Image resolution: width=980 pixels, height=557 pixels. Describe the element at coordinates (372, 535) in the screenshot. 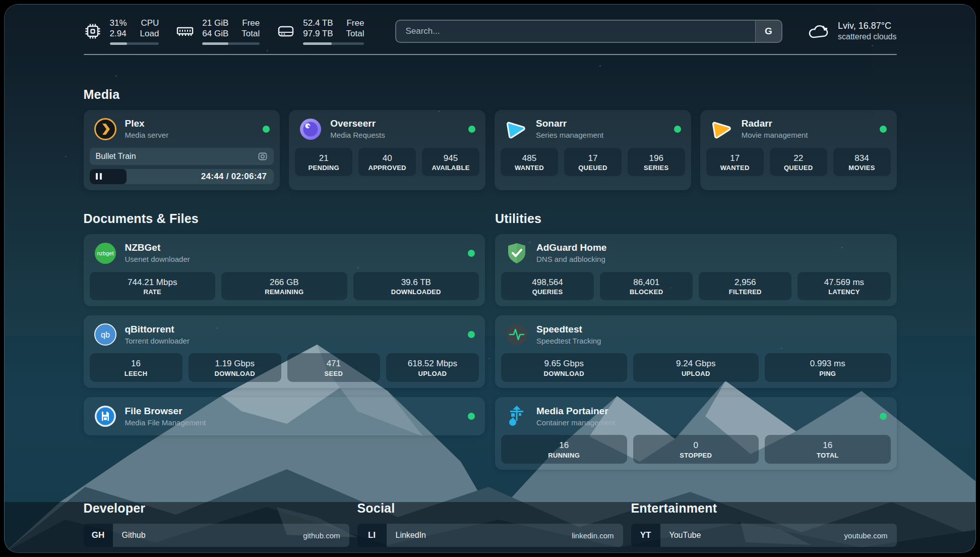

I see `bookmark-abbr: LI` at that location.